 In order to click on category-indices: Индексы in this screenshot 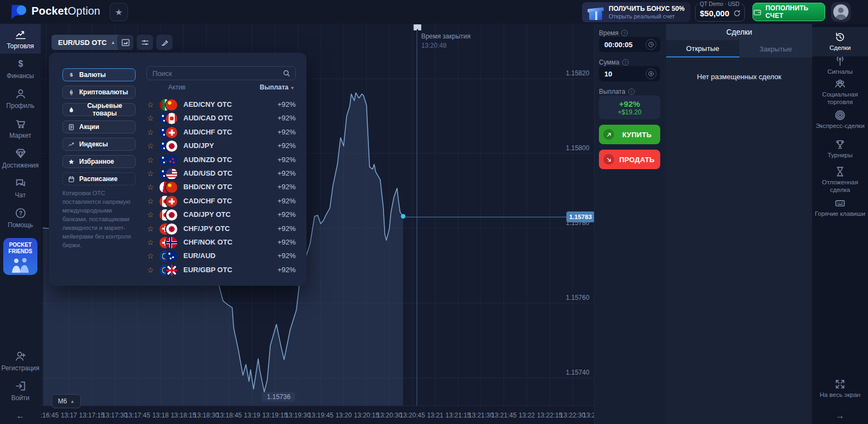, I will do `click(99, 144)`.